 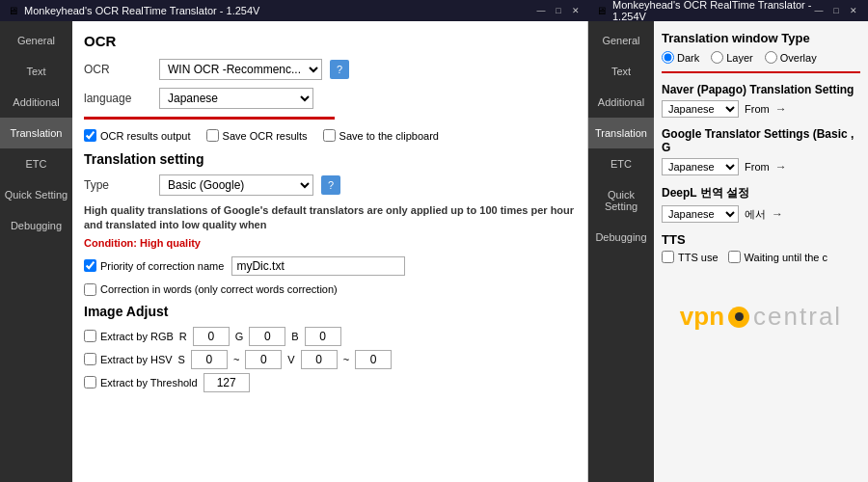 What do you see at coordinates (331, 185) in the screenshot?
I see `translation-help-button: ?` at bounding box center [331, 185].